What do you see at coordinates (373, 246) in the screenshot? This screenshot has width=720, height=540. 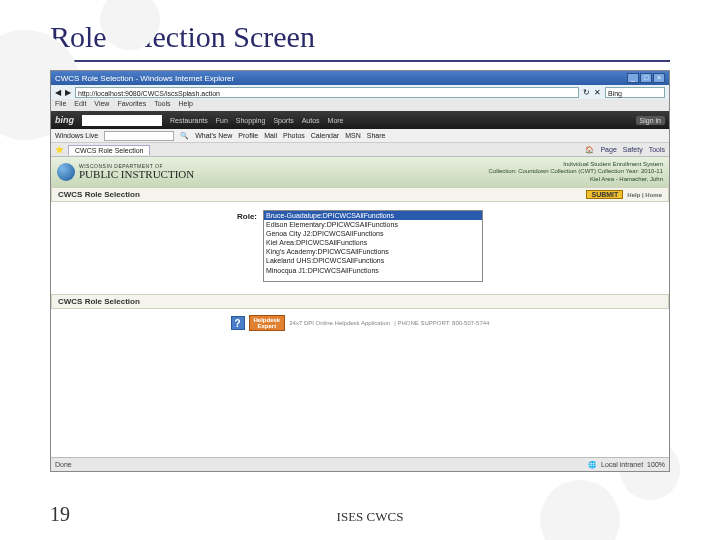 I see `role-listbox: Bruce-Guadalupe:DPICWCSAllFunctions Edis…` at bounding box center [373, 246].